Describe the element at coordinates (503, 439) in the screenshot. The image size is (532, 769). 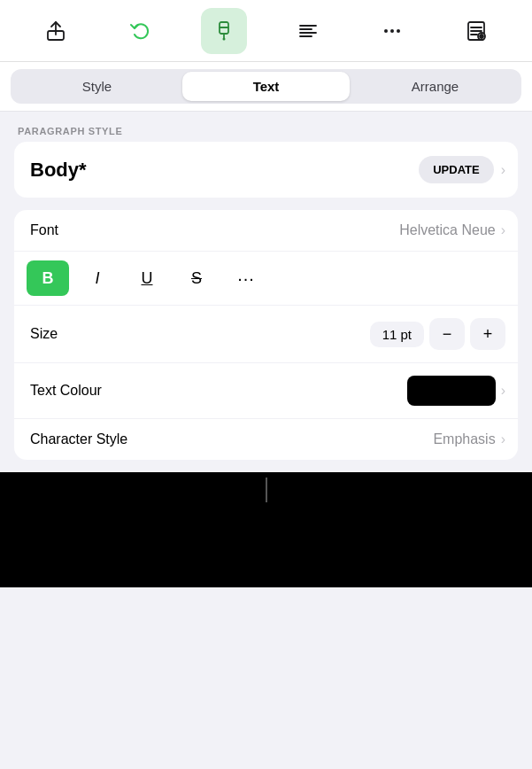
I see `character-style-chevron-icon: ›` at that location.